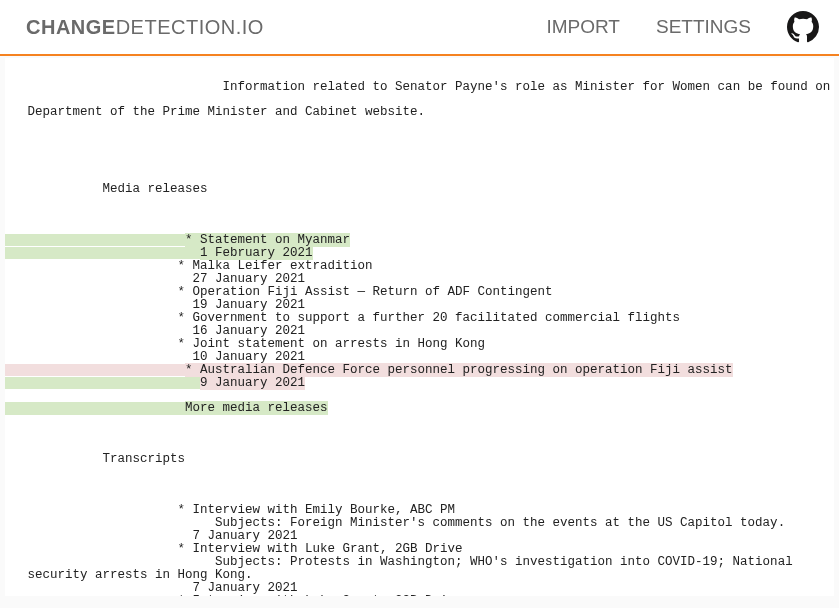 Image resolution: width=839 pixels, height=608 pixels. What do you see at coordinates (420, 344) in the screenshot?
I see `media-item: * Joint statement on arrests in Hong Kon…` at bounding box center [420, 344].